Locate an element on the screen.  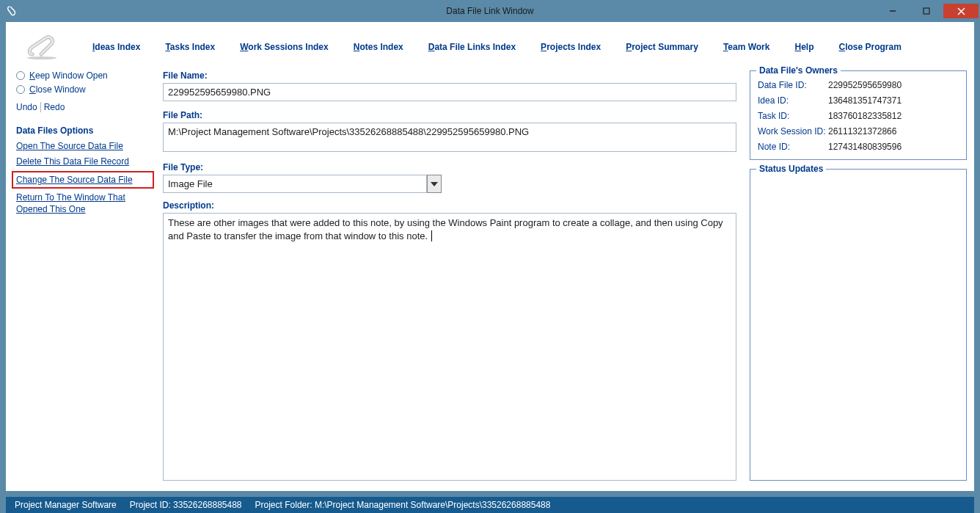
owner-idea-id: Idea ID:136481351747371 is located at coordinates (858, 101).